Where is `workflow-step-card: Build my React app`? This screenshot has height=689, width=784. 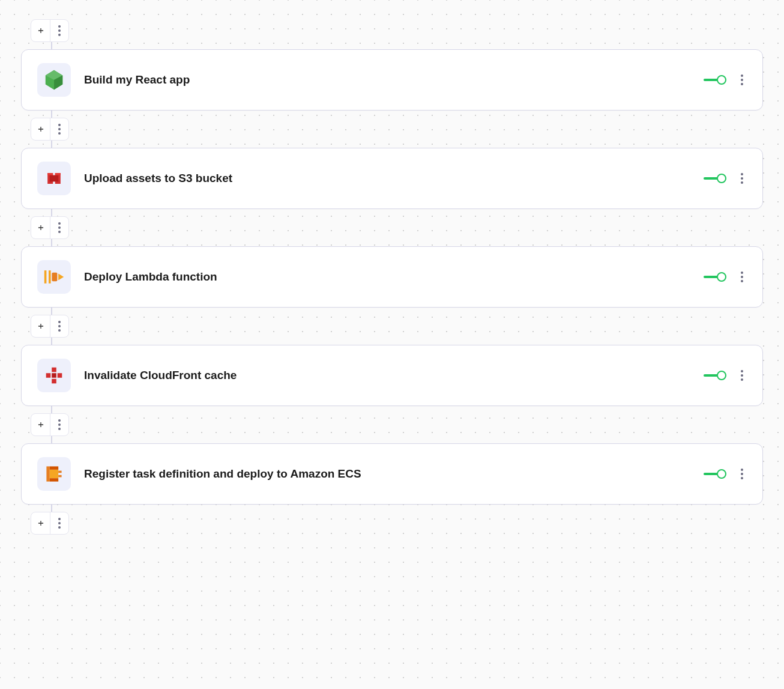 workflow-step-card: Build my React app is located at coordinates (392, 80).